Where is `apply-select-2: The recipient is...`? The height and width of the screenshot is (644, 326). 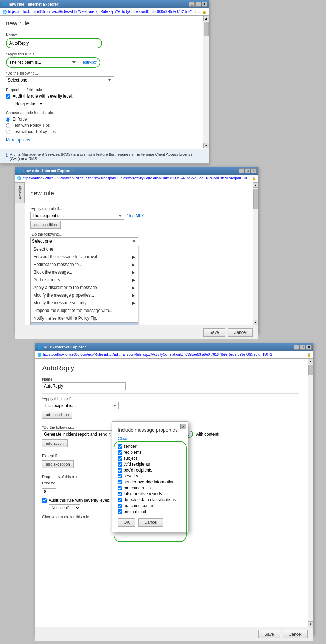
apply-select-2: The recipient is... is located at coordinates (77, 216).